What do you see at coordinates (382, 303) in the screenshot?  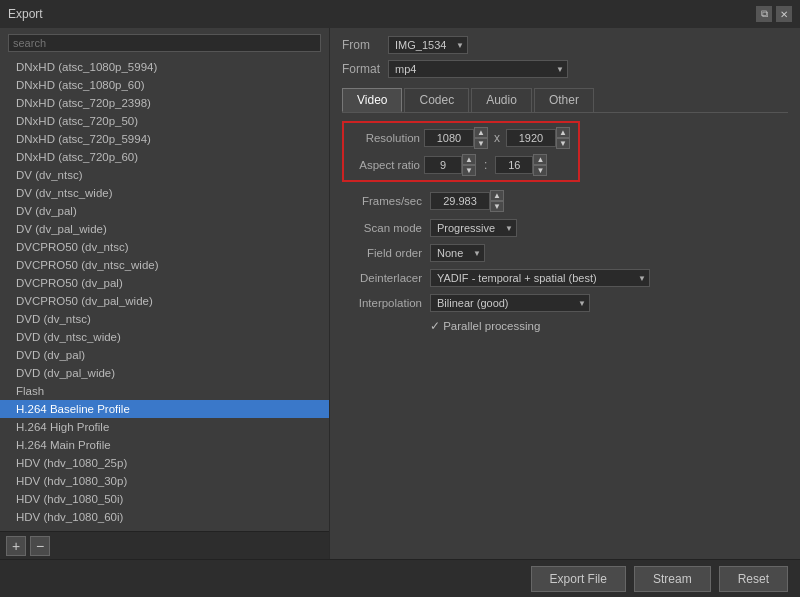 I see `interpolation-label: Interpolation` at bounding box center [382, 303].